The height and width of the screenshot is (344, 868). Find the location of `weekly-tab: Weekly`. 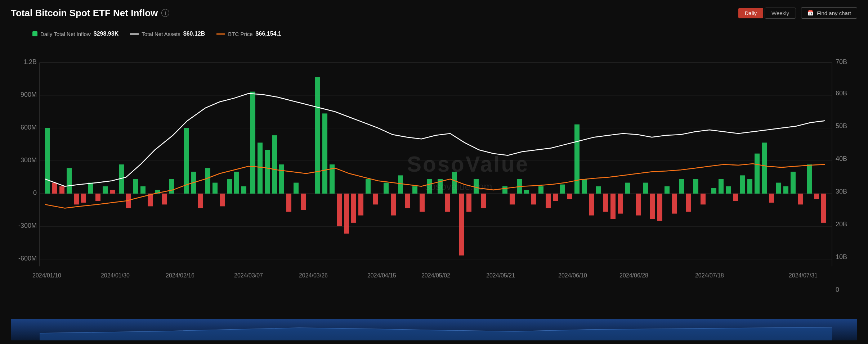

weekly-tab: Weekly is located at coordinates (780, 13).